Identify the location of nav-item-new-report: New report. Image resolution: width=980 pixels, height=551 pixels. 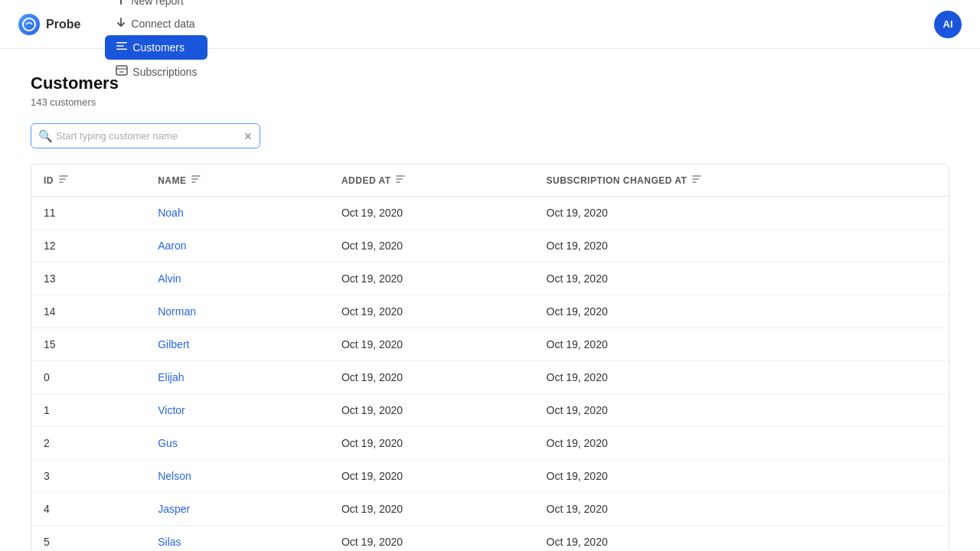
(156, 6).